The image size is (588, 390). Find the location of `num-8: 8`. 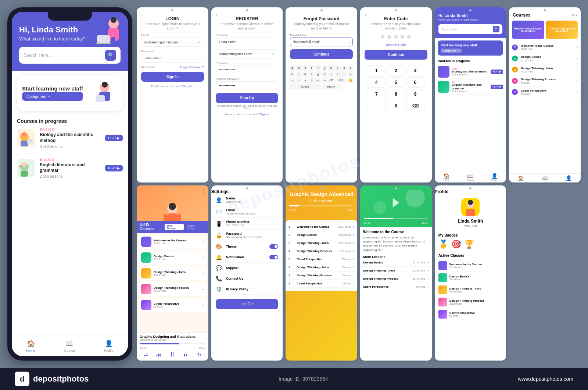

num-8: 8 is located at coordinates (396, 94).